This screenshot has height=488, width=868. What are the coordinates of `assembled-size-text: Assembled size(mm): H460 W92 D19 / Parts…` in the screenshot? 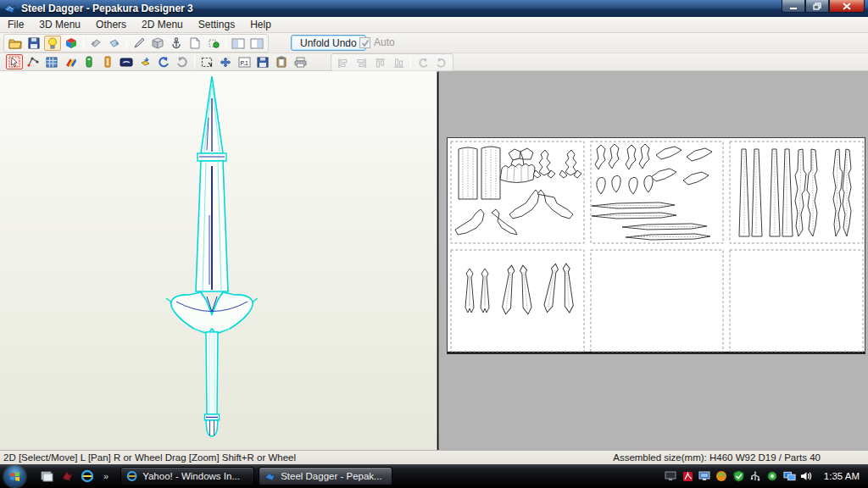 It's located at (741, 458).